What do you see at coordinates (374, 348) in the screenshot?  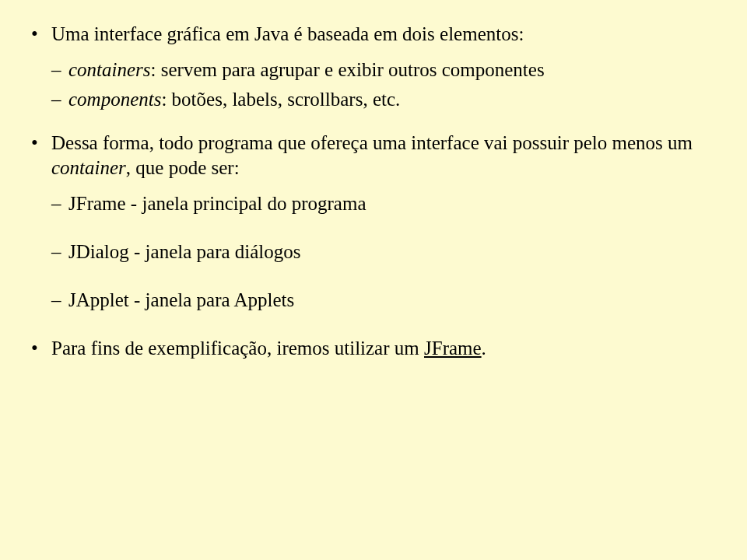 I see `bullet-item: Para fins de exemplificação, iremos util…` at bounding box center [374, 348].